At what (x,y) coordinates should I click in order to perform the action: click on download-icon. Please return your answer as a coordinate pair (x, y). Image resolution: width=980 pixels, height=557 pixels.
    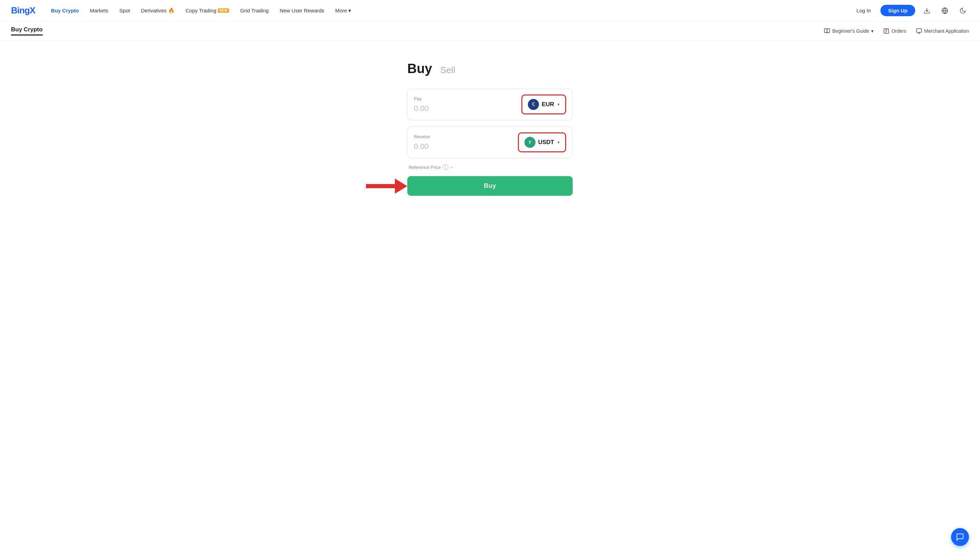
    Looking at the image, I should click on (927, 11).